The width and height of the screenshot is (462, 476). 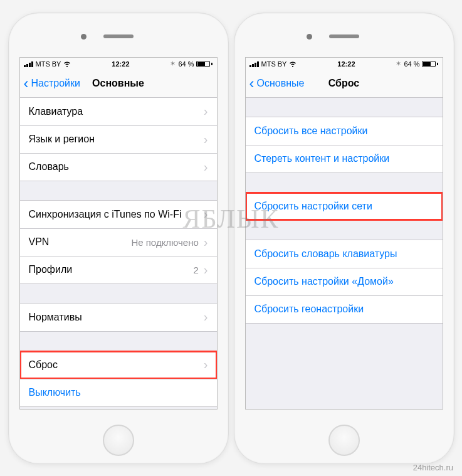 I want to click on group-2: Синхронизация с iTunes по Wi-Fi › VPN Не…, so click(x=118, y=242).